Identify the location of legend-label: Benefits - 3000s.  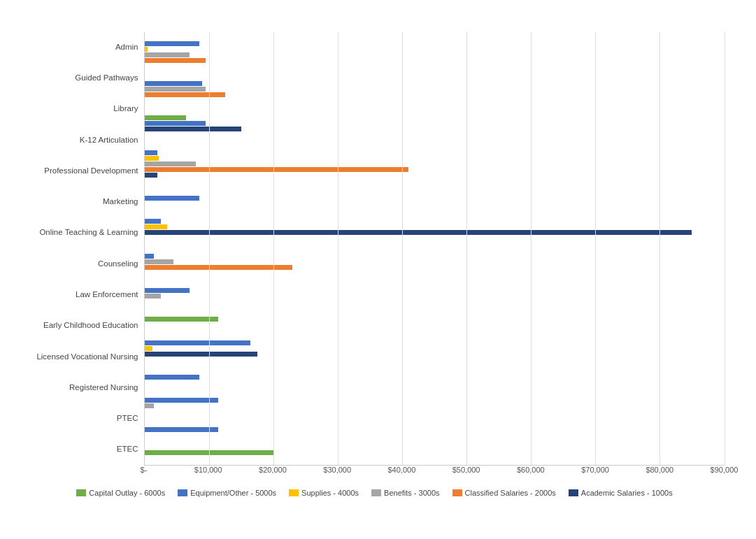
(412, 493).